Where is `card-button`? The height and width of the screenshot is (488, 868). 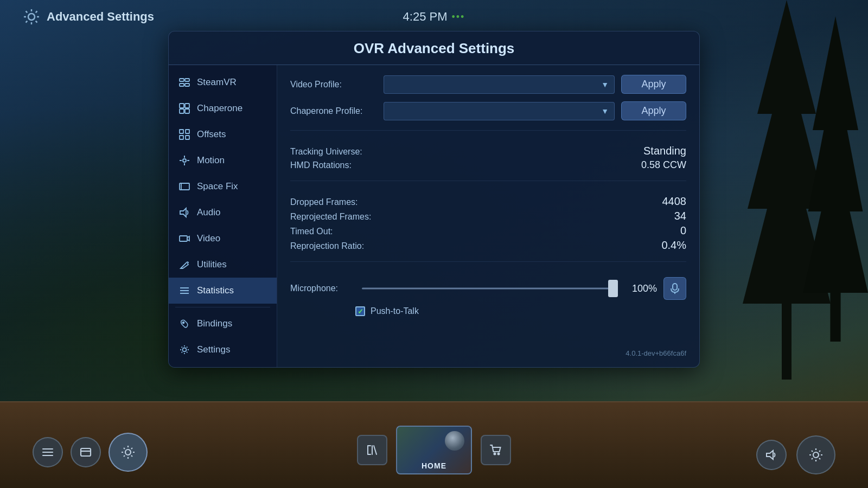 card-button is located at coordinates (86, 452).